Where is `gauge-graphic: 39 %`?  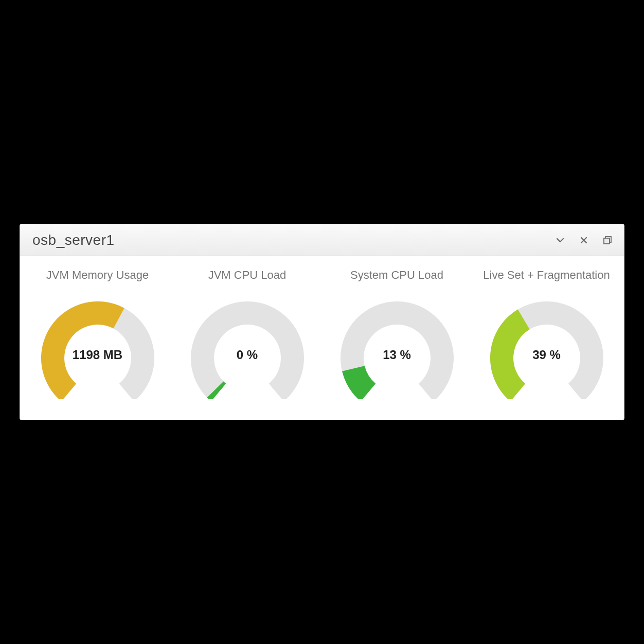 gauge-graphic: 39 % is located at coordinates (547, 345).